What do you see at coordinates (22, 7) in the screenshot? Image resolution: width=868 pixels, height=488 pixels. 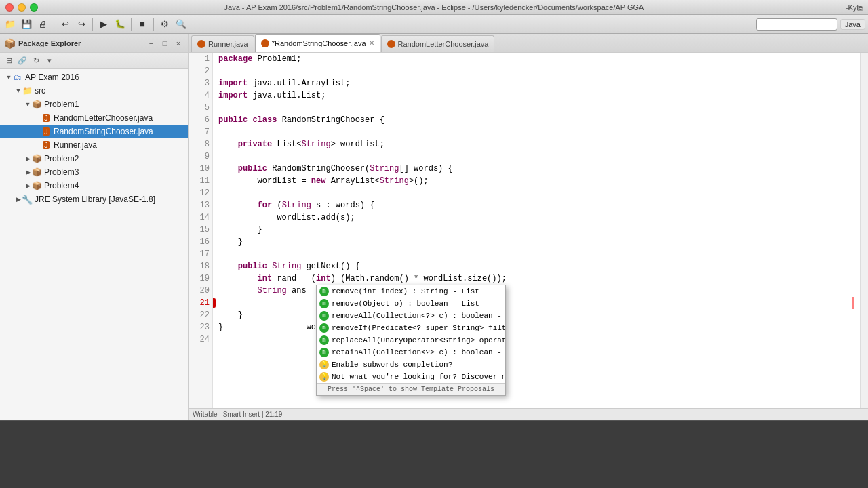 I see `minimize-button` at bounding box center [22, 7].